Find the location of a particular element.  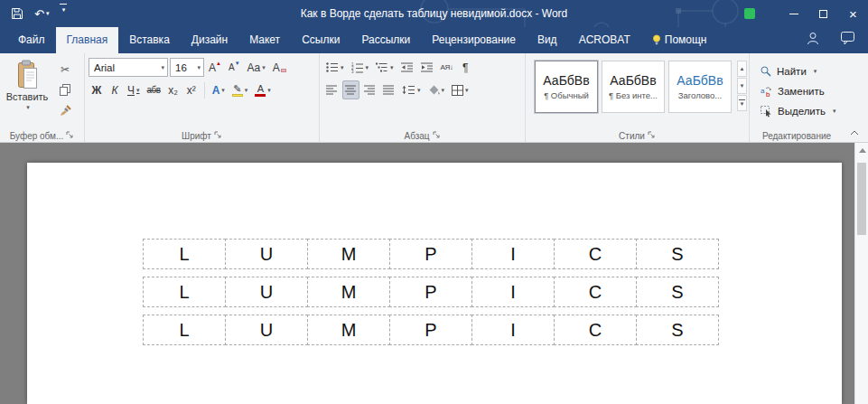

shrink-font-button: А▼ is located at coordinates (235, 67).